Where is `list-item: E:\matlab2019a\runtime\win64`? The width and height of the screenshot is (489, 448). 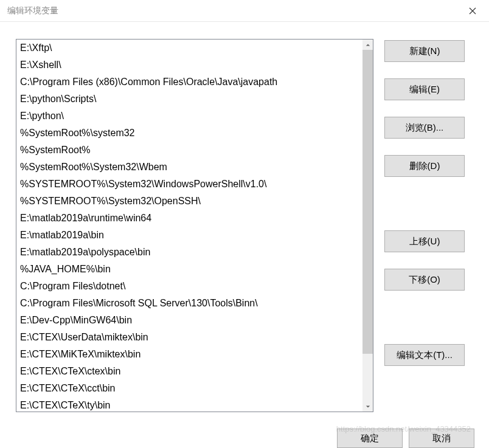 list-item: E:\matlab2019a\runtime\win64 is located at coordinates (190, 218).